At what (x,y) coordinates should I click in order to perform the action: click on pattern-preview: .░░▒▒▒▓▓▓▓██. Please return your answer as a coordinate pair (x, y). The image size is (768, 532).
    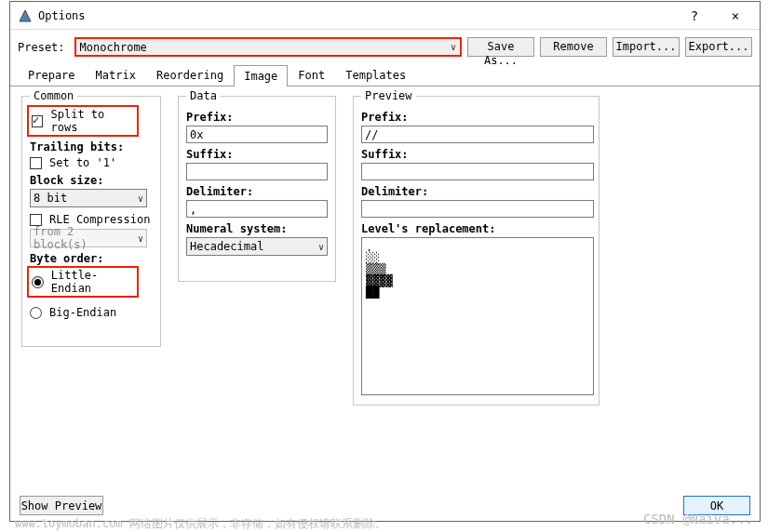
    Looking at the image, I should click on (478, 270).